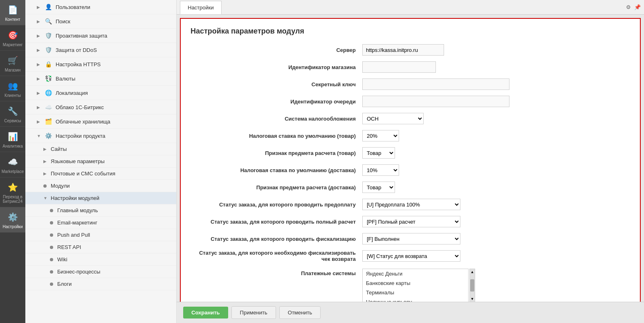 Image resolution: width=644 pixels, height=323 pixels. I want to click on item-type-select: Товар Услуга Работа, so click(379, 153).